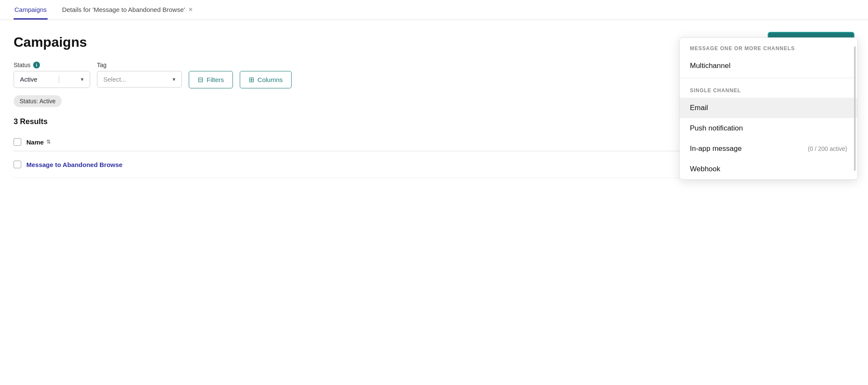 This screenshot has width=868, height=385. What do you see at coordinates (37, 101) in the screenshot?
I see `status-active-tag: Status: Active` at bounding box center [37, 101].